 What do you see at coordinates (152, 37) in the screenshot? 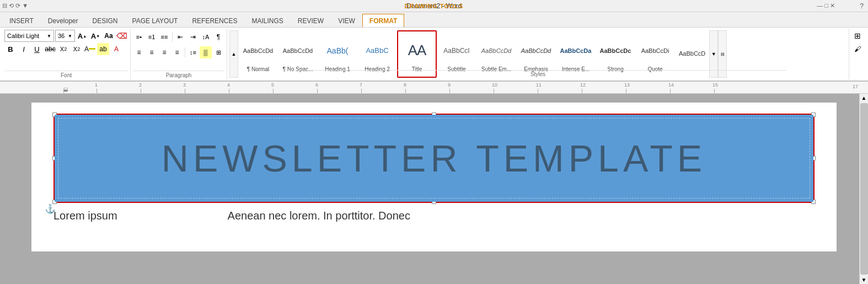
I see `numbering-button: ≡1` at bounding box center [152, 37].